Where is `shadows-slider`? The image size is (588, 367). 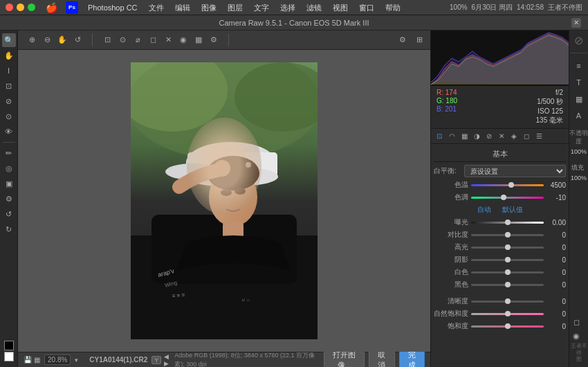 shadows-slider is located at coordinates (508, 260).